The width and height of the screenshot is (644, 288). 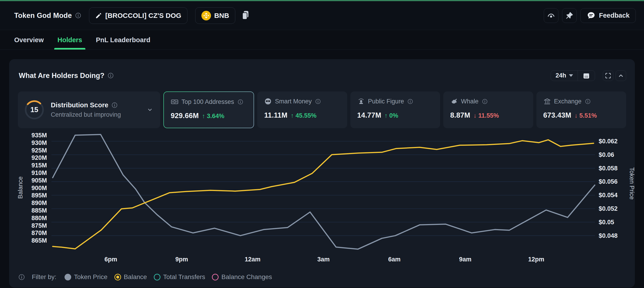 I want to click on chart-filter-legend: Filter by: Token Price Balance Total Tra…, so click(x=145, y=277).